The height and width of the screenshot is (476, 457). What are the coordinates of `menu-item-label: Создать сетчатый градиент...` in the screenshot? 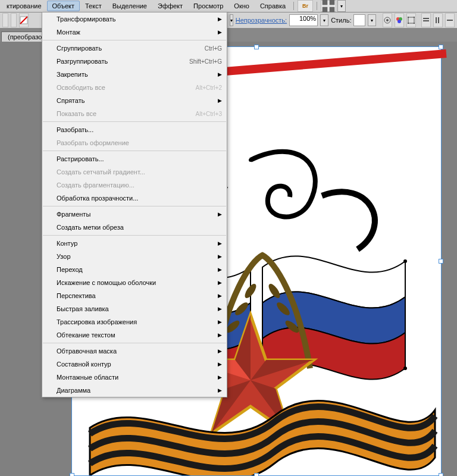 It's located at (139, 172).